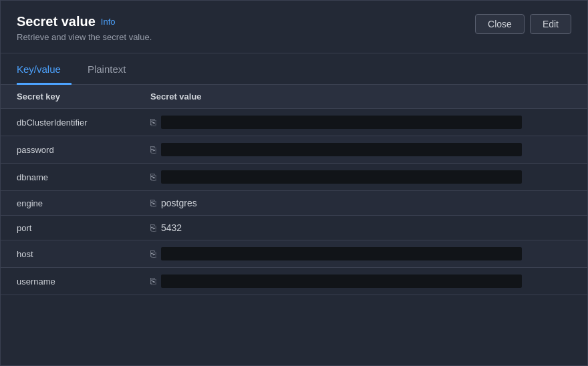 The width and height of the screenshot is (588, 366). What do you see at coordinates (84, 21) in the screenshot?
I see `modal-title-row: Secret value Info` at bounding box center [84, 21].